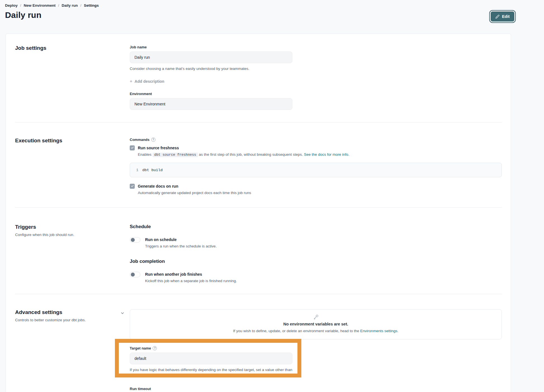 Image resolution: width=544 pixels, height=392 pixels. I want to click on generate-docs-row: Generate docs on run Automatically gener…, so click(316, 190).